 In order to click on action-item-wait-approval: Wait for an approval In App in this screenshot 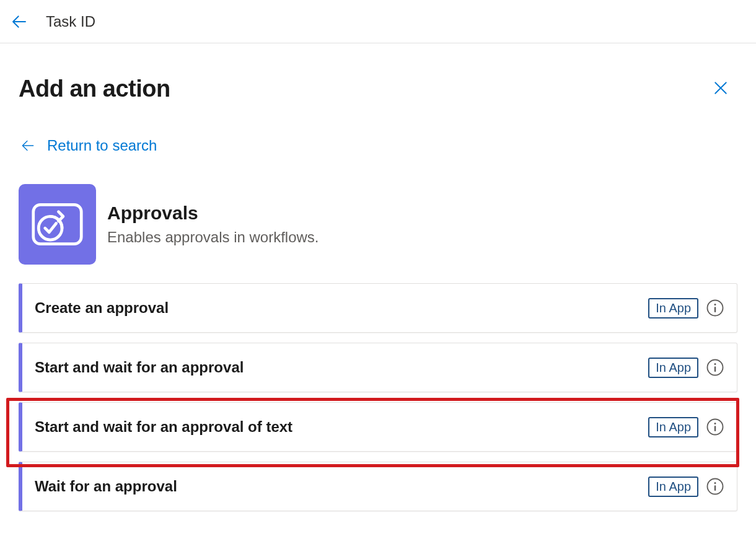, I will do `click(378, 486)`.